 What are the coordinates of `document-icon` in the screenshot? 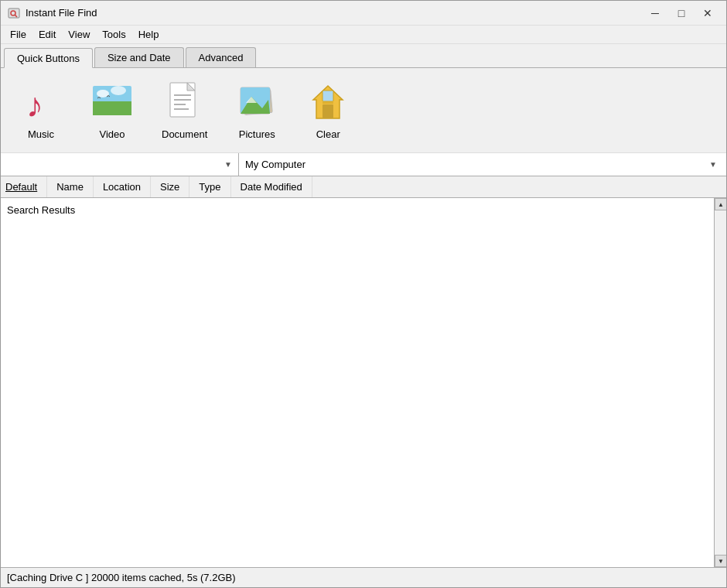 It's located at (185, 102).